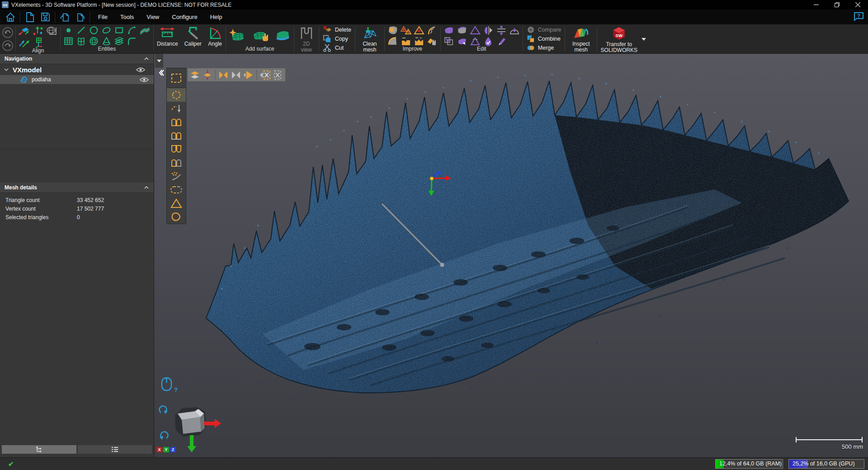 The width and height of the screenshot is (868, 470). What do you see at coordinates (184, 17) in the screenshot?
I see `menu-configure: Configure` at bounding box center [184, 17].